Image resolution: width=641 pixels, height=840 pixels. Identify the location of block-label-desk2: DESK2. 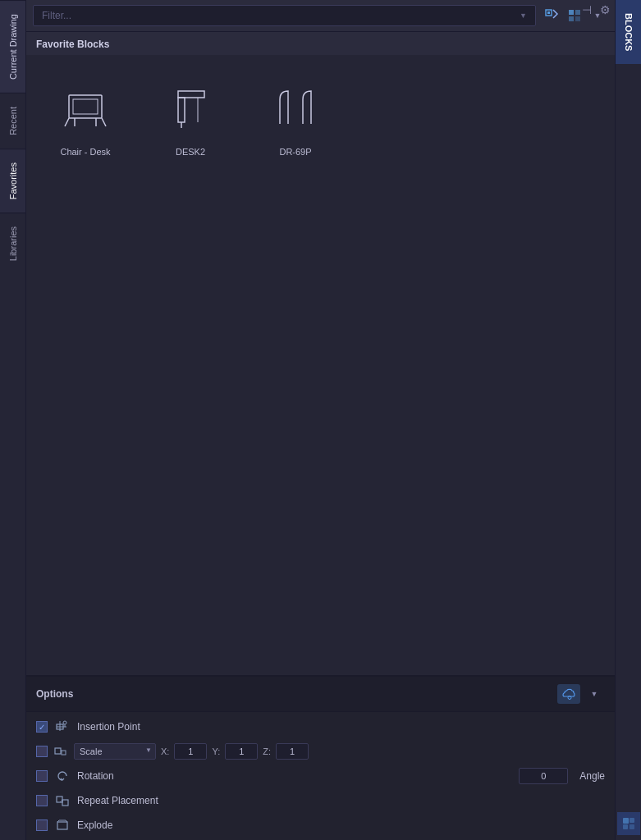
(190, 152).